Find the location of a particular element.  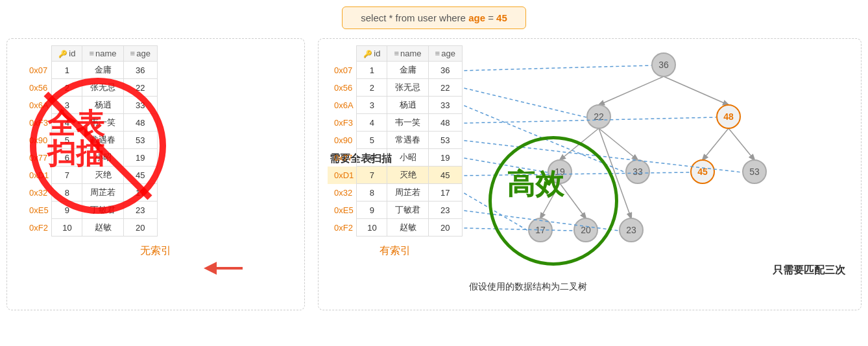

row-id: 7 is located at coordinates (372, 175).